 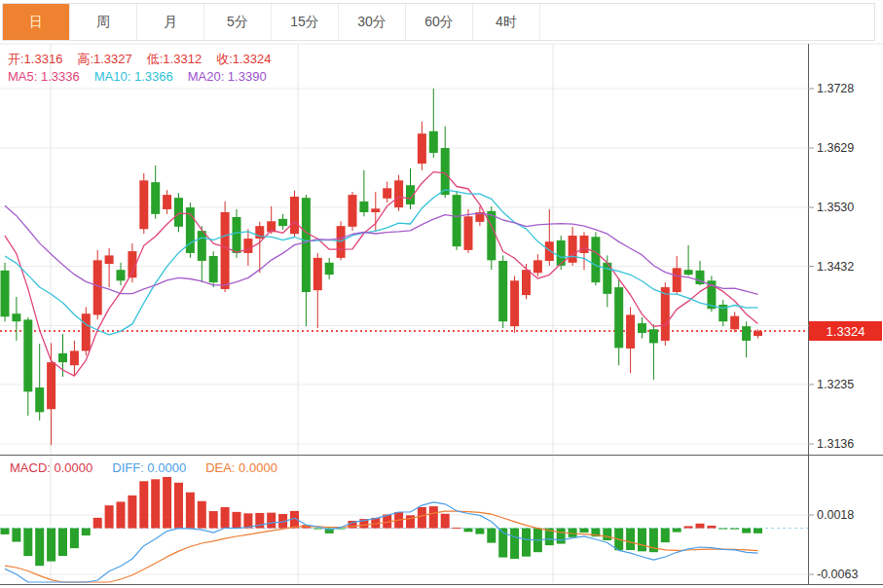 What do you see at coordinates (134, 76) in the screenshot?
I see `ma10-value: MA10: 1.3366` at bounding box center [134, 76].